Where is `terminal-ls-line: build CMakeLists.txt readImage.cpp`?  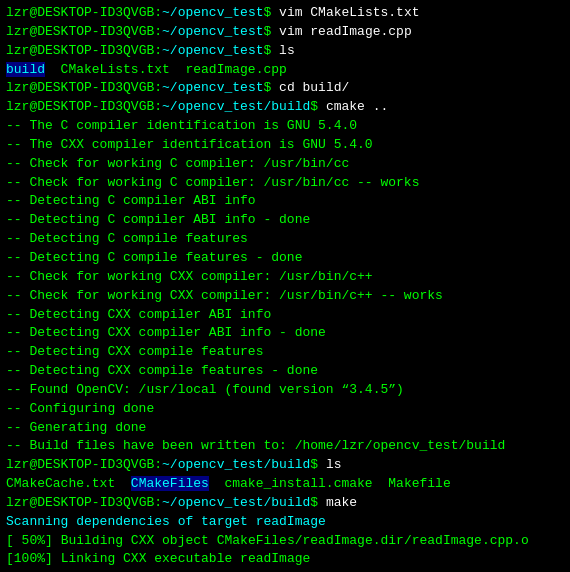
terminal-ls-line: build CMakeLists.txt readImage.cpp is located at coordinates (285, 70).